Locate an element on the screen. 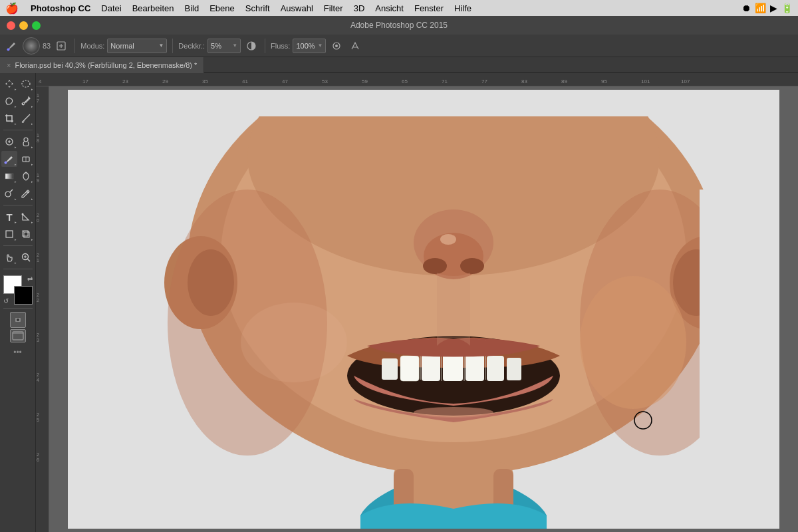  ruler-num: 95 is located at coordinates (604, 81).